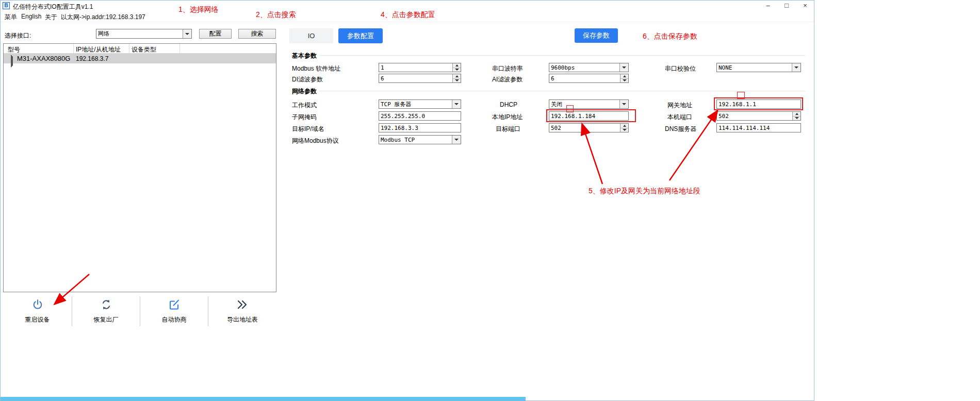 The image size is (980, 401). Describe the element at coordinates (805, 6) in the screenshot. I see `close-button: ×` at that location.